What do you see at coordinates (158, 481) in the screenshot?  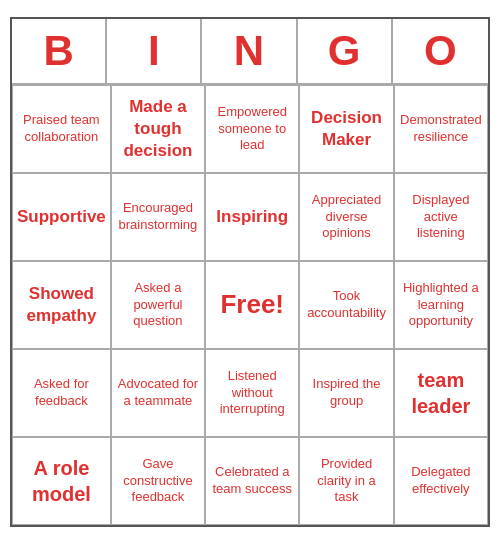 I see `bingo-cell-21: Gave constructive feedback` at bounding box center [158, 481].